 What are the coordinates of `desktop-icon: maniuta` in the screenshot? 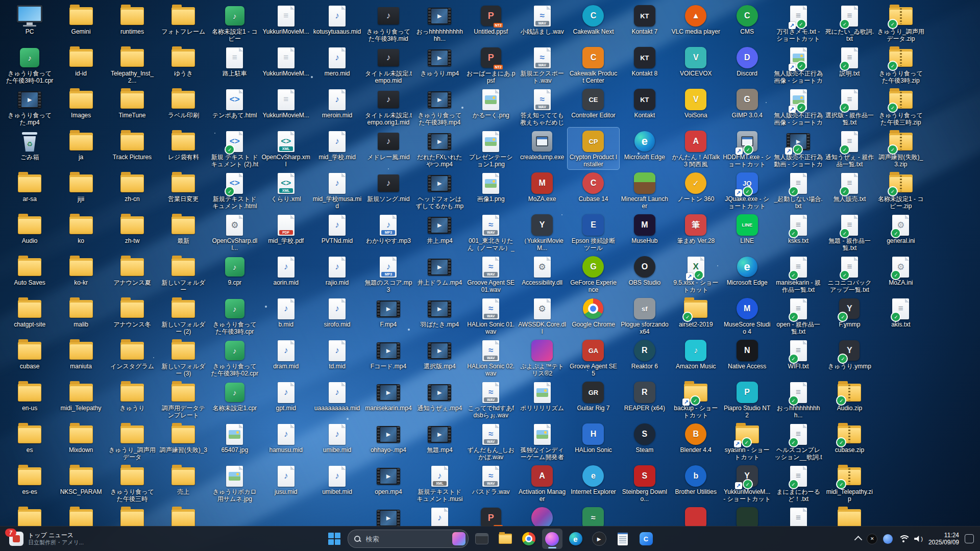 It's located at (81, 358).